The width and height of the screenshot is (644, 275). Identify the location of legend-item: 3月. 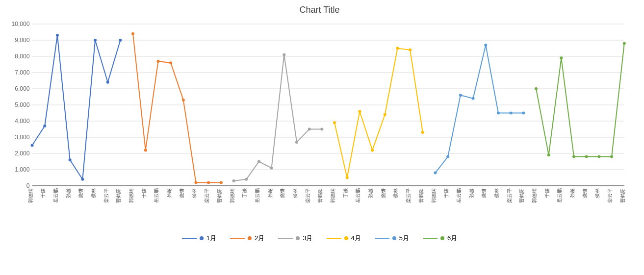
(295, 238).